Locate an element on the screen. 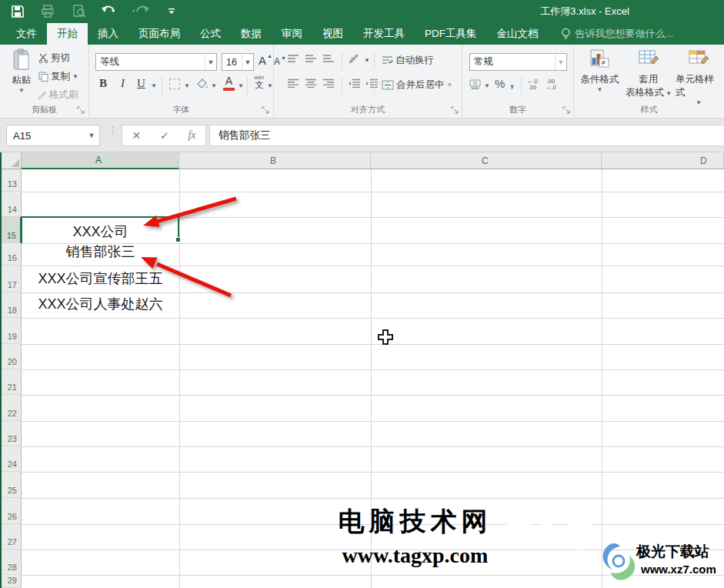 The image size is (724, 588). paste-dropdown-icon: ▼ is located at coordinates (22, 91).